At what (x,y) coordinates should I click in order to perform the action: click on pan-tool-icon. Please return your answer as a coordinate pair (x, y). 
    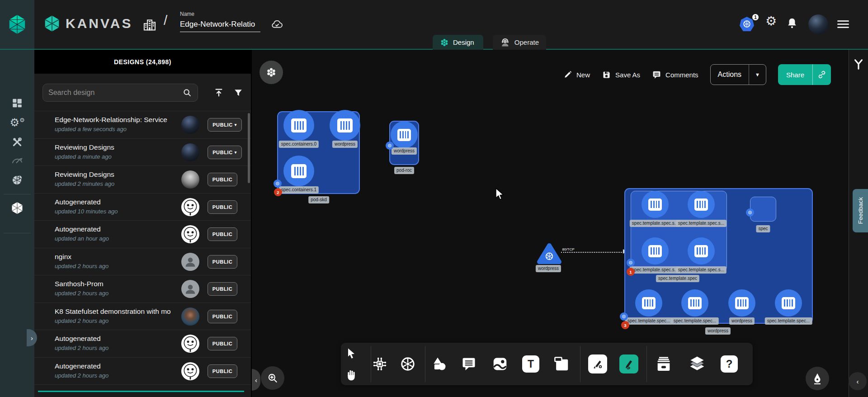
    Looking at the image, I should click on (352, 374).